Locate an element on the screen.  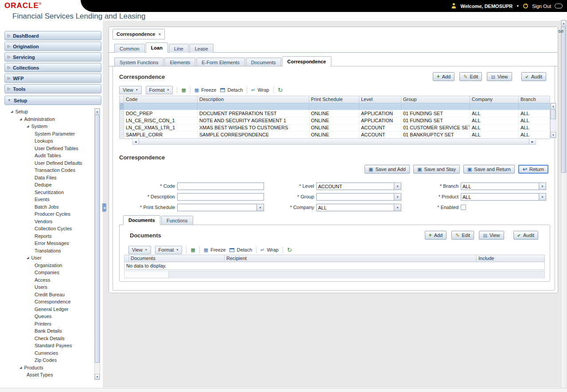
documents-horizontal-scrollbar is located at coordinates (334, 275).